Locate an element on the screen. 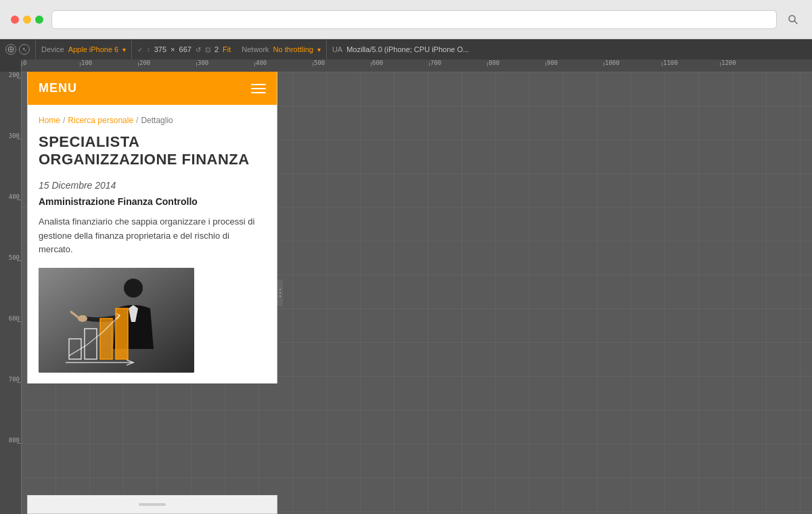 The width and height of the screenshot is (812, 514). ruler-tick-400: 400 is located at coordinates (261, 63).